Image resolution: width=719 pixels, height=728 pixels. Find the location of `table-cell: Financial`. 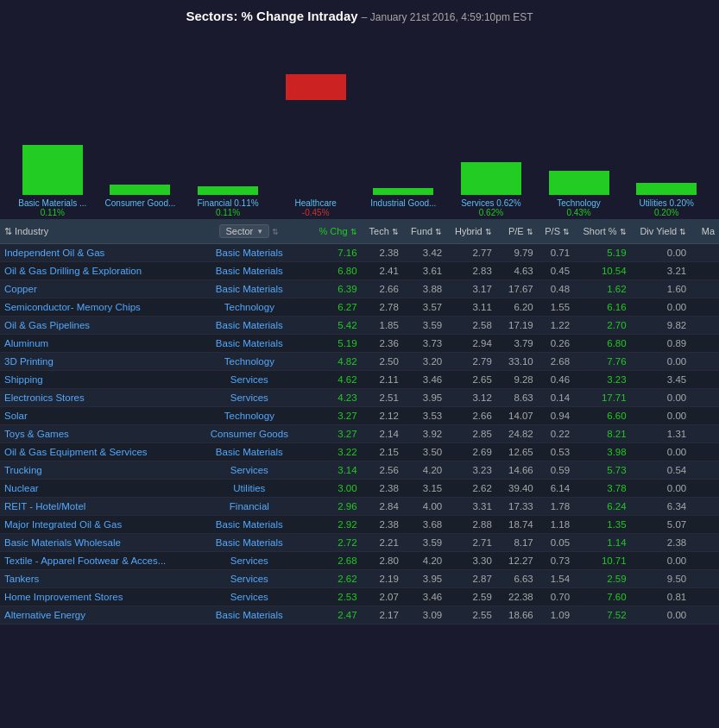

table-cell: Financial is located at coordinates (249, 507).